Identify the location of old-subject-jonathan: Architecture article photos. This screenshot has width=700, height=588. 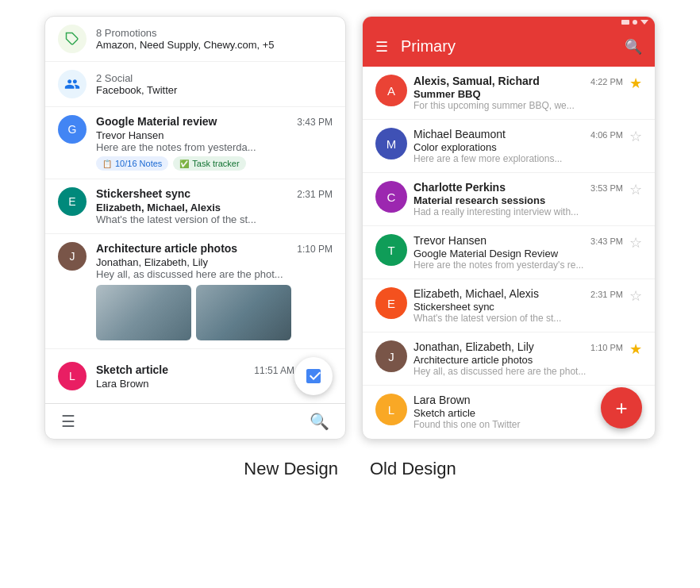
(518, 360).